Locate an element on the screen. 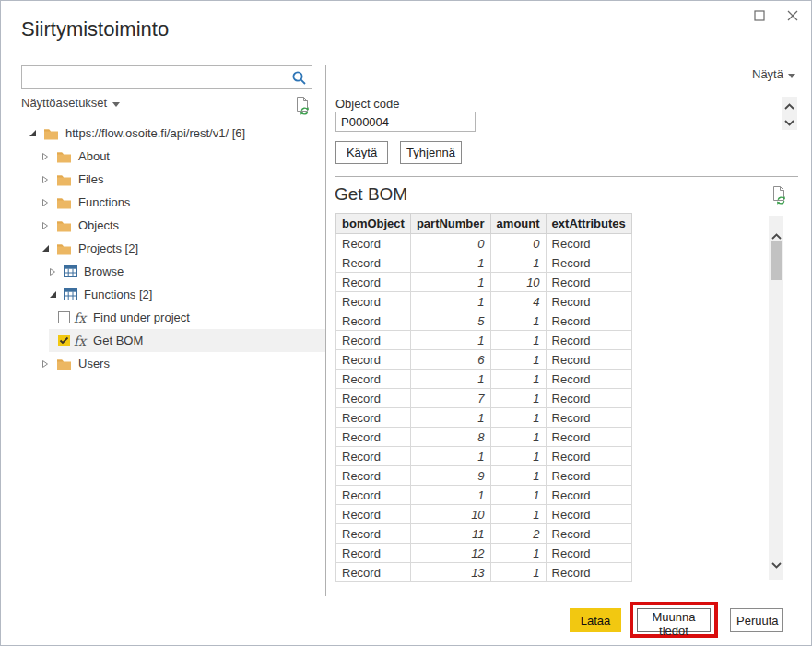  table-icon is located at coordinates (70, 271).